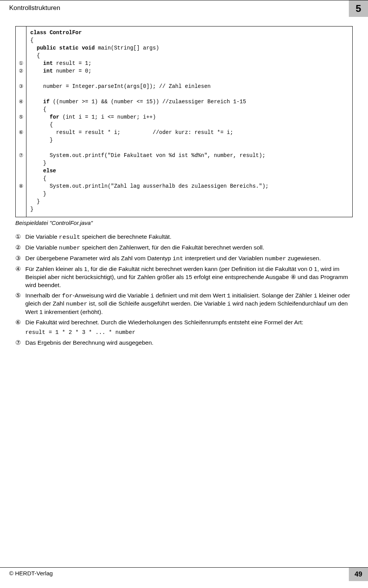  Describe the element at coordinates (20, 237) in the screenshot. I see `item-marker: ①` at that location.